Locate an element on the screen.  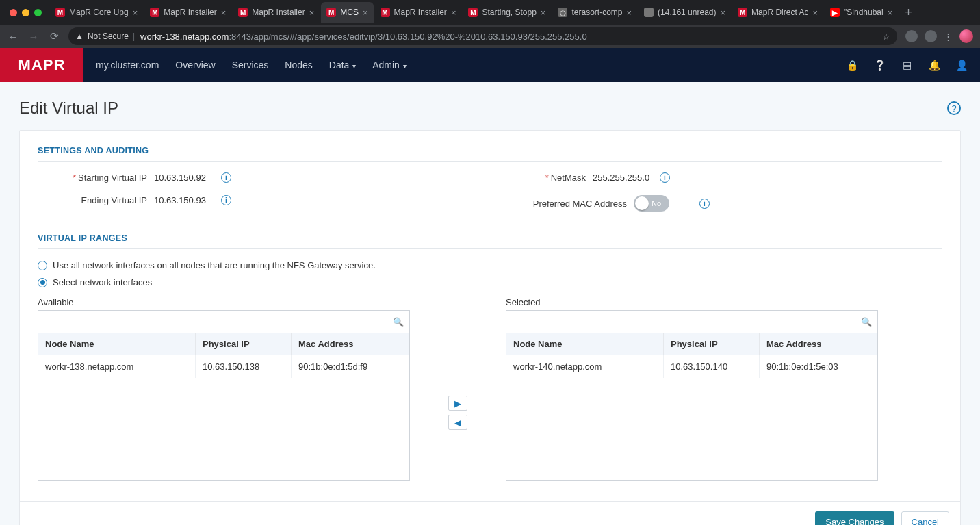
netmask-value: 255.255.255.0 is located at coordinates (625, 178).